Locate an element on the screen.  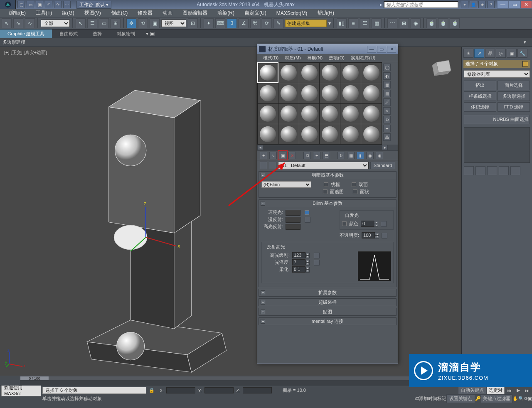
btn-extrude: 挤出 is located at coordinates (480, 86).